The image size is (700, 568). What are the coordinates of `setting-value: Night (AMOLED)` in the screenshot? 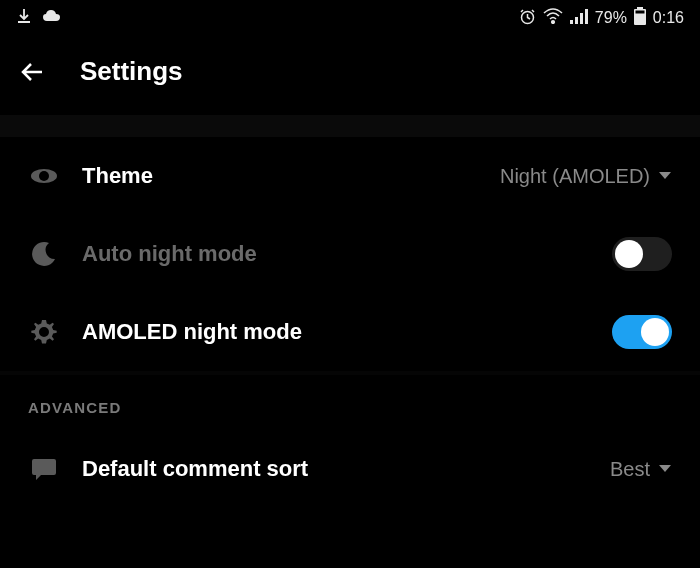 It's located at (575, 176).